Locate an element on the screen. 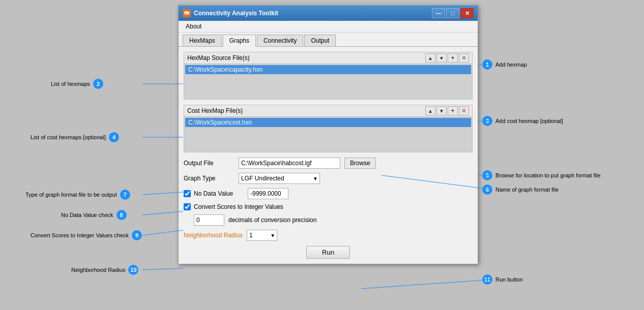  hexmap-section: HexMap Source File(s) ▲ ▼ + ✕ C:\WorkSpa… is located at coordinates (328, 76).